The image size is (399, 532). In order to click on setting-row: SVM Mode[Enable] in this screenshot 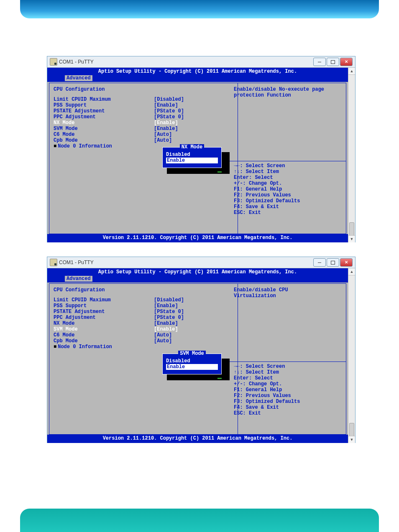, I will do `click(143, 129)`.